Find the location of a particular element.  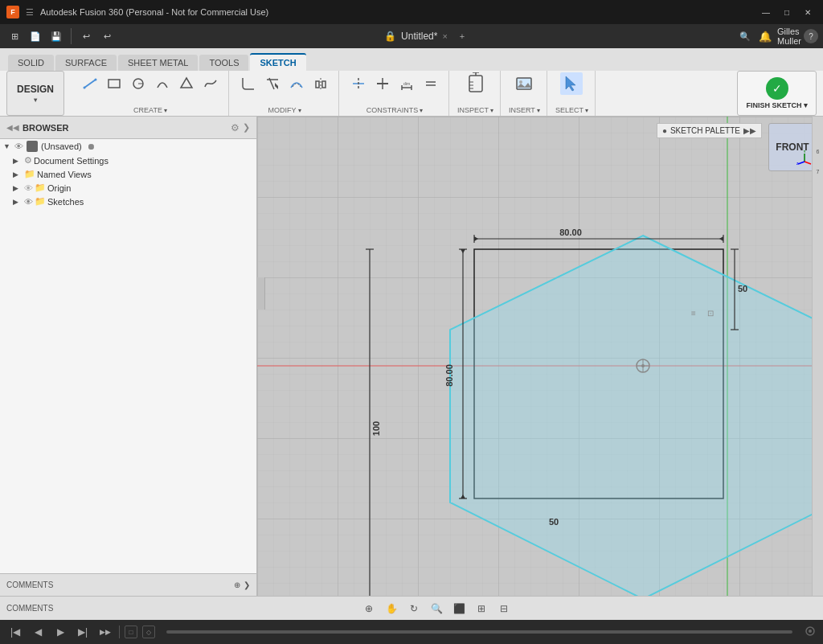

tab-title: Untitled* is located at coordinates (420, 36).